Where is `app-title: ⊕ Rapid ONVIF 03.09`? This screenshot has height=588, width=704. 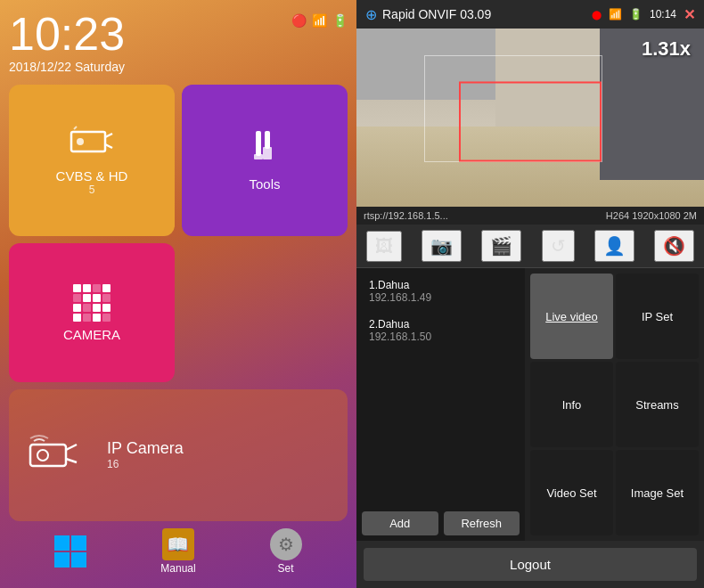 app-title: ⊕ Rapid ONVIF 03.09 is located at coordinates (428, 14).